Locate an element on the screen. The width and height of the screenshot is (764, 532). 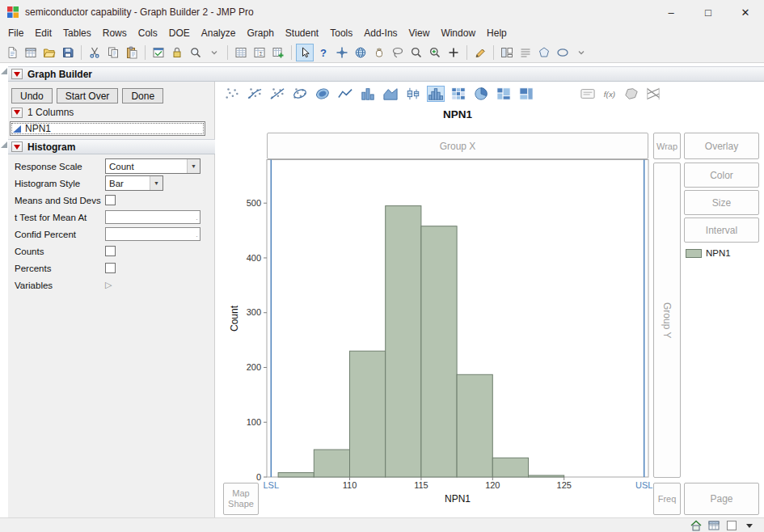
magnifier-tool-icon is located at coordinates (416, 53).